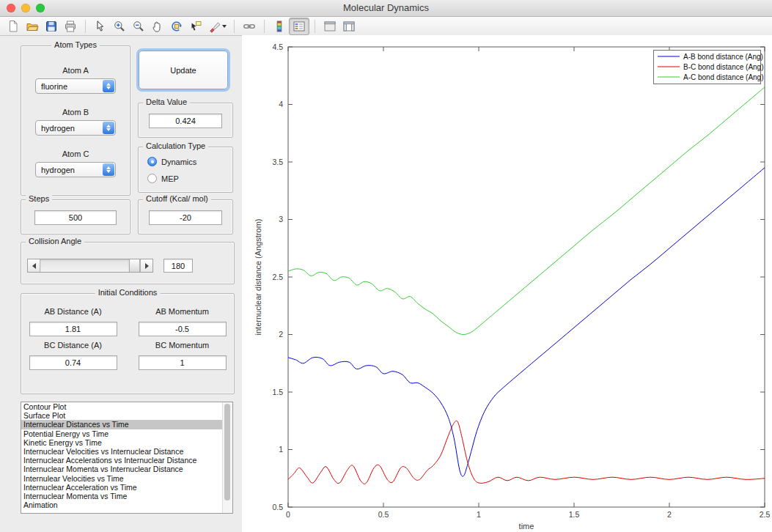 The height and width of the screenshot is (532, 772). What do you see at coordinates (100, 26) in the screenshot?
I see `edit-plot-icon` at bounding box center [100, 26].